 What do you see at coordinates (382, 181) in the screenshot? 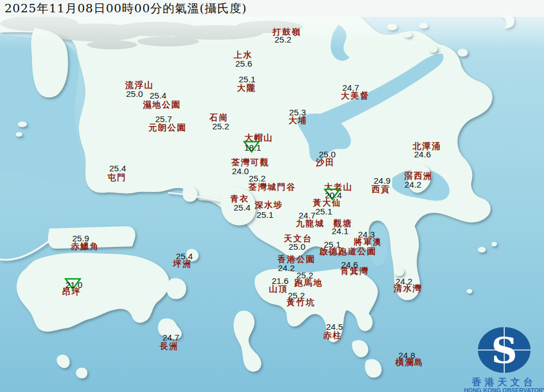
I see `station-temp-value: 24.9` at bounding box center [382, 181].